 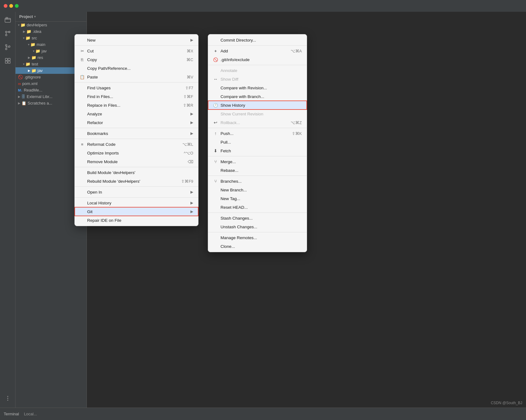 I want to click on git-menu-add: + Add ⌥⌘A, so click(x=257, y=51).